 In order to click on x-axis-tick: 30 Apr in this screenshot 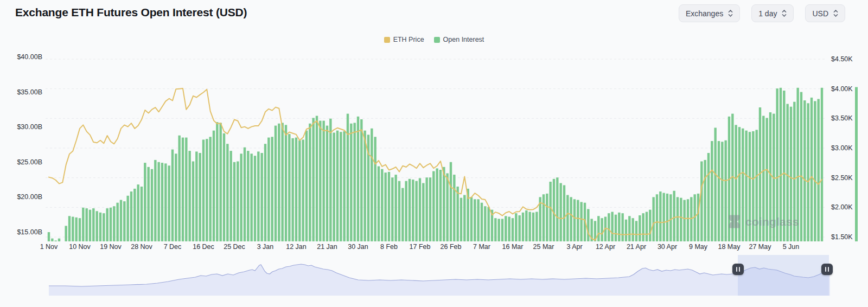, I will do `click(667, 247)`.